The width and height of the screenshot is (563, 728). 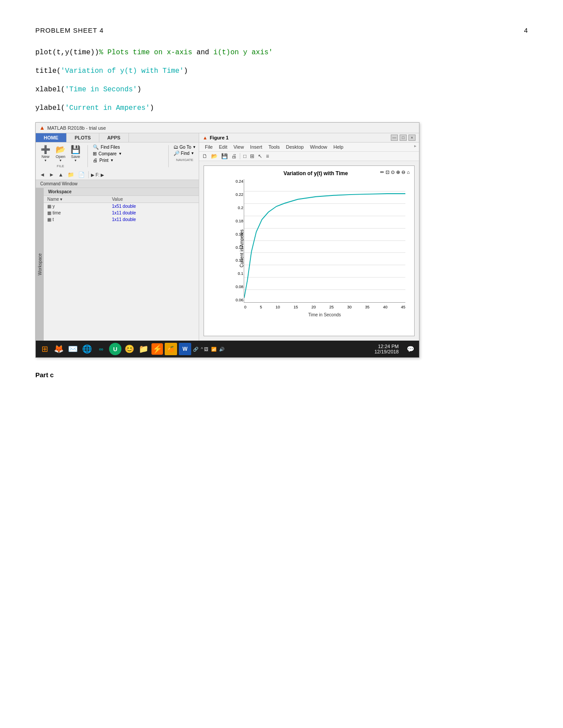 What do you see at coordinates (412, 138) in the screenshot?
I see `close-button: ×` at bounding box center [412, 138].